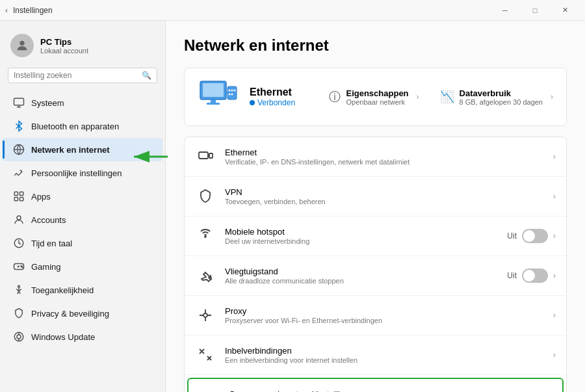 This screenshot has width=585, height=392. I want to click on nav-icon-gaming, so click(19, 267).